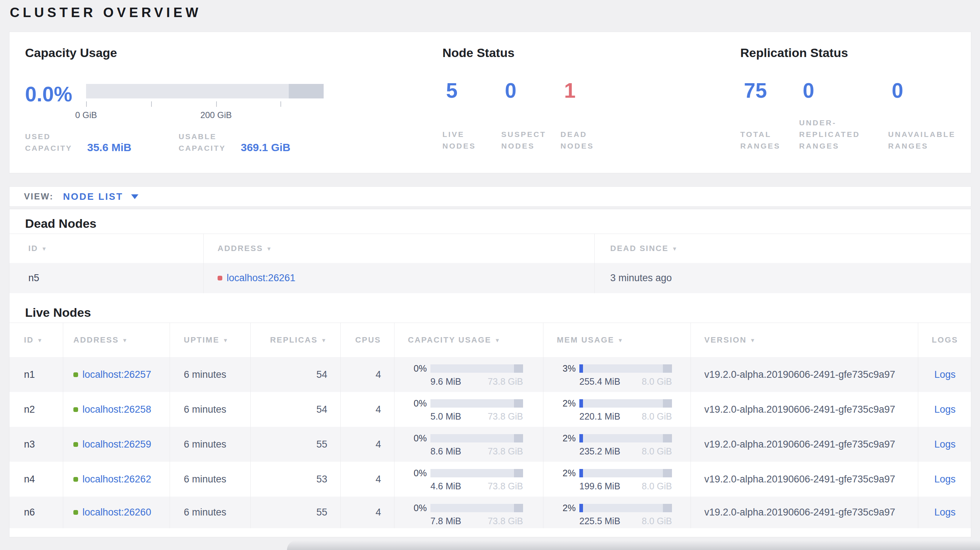  I want to click on node-id: n4, so click(36, 479).